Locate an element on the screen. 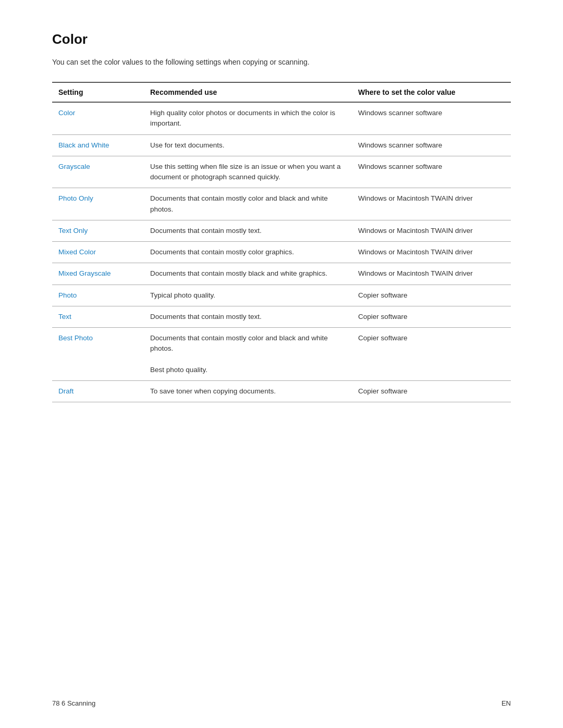  table-row: Mixed GrayscaleDocuments that contain mo… is located at coordinates (282, 274).